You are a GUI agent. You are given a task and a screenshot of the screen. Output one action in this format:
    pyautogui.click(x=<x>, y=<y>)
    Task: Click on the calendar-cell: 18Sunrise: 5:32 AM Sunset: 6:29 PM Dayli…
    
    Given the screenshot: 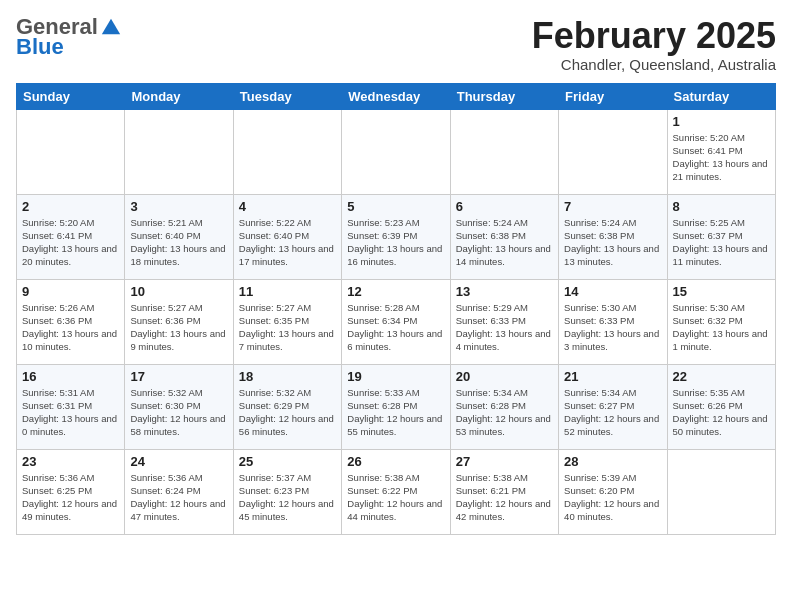 What is the action you would take?
    pyautogui.click(x=287, y=406)
    